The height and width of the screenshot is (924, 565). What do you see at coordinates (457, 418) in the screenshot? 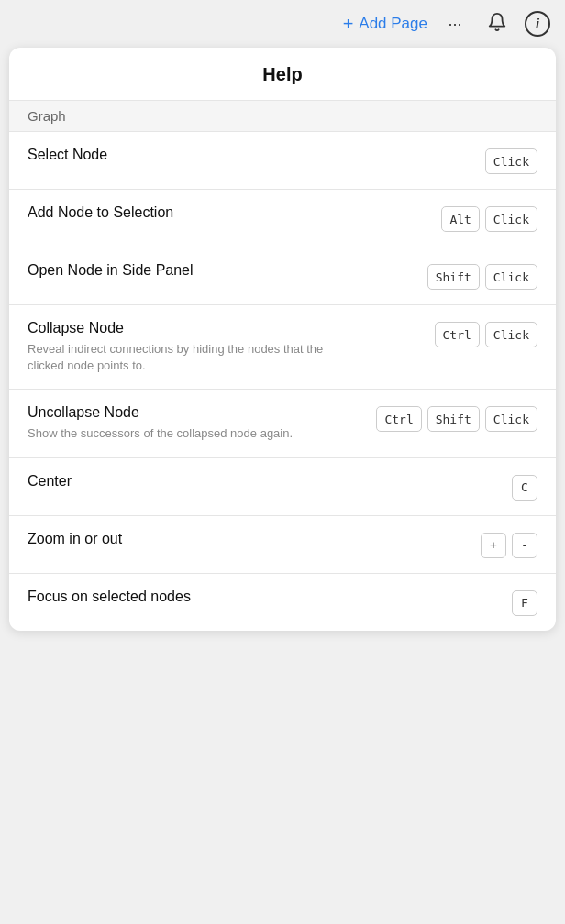
I see `shortcut-keys: Ctrl Shift Click` at bounding box center [457, 418].